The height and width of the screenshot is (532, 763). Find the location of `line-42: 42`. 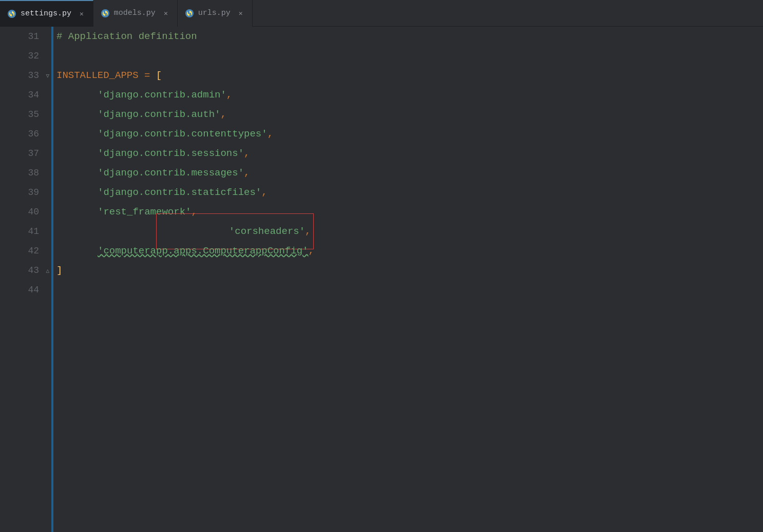

line-42: 42 is located at coordinates (26, 251).